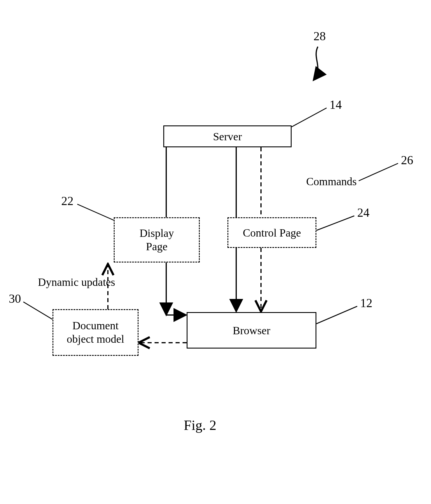 The height and width of the screenshot is (504, 431). What do you see at coordinates (320, 36) in the screenshot?
I see `ref-28: 28` at bounding box center [320, 36].